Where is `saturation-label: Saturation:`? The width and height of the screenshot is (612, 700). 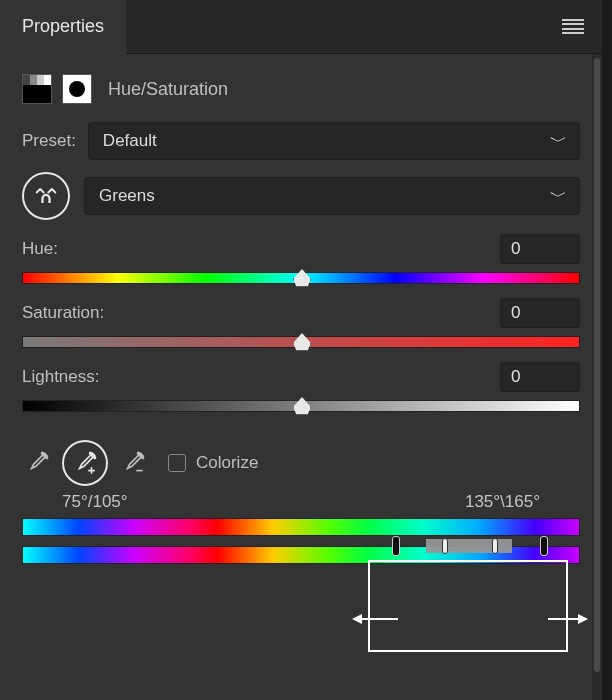 saturation-label: Saturation: is located at coordinates (63, 313).